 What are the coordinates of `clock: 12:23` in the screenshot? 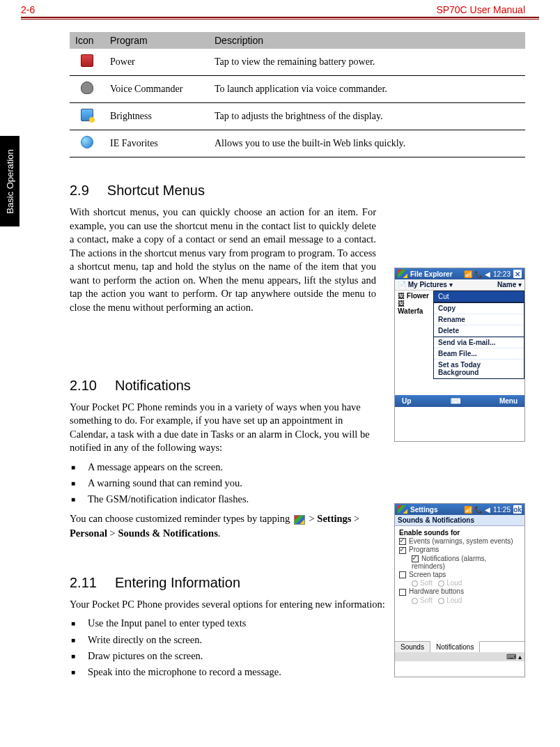 It's located at (501, 275).